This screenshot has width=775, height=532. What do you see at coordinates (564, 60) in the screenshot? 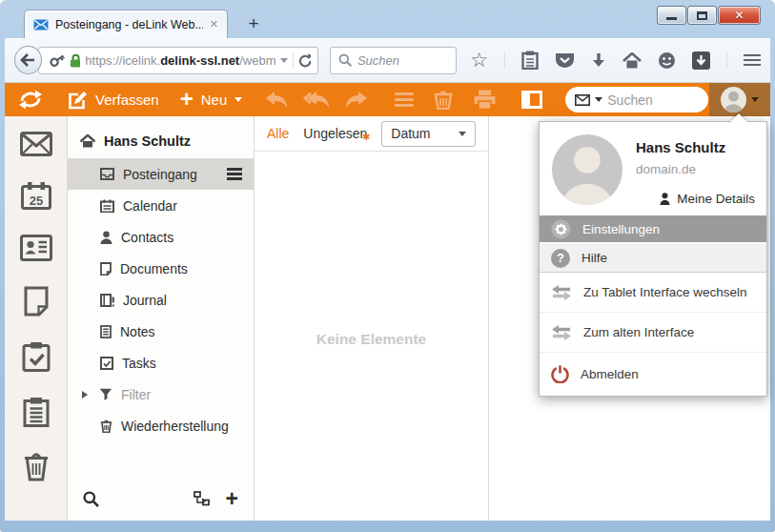
I see `pocket-icon` at bounding box center [564, 60].